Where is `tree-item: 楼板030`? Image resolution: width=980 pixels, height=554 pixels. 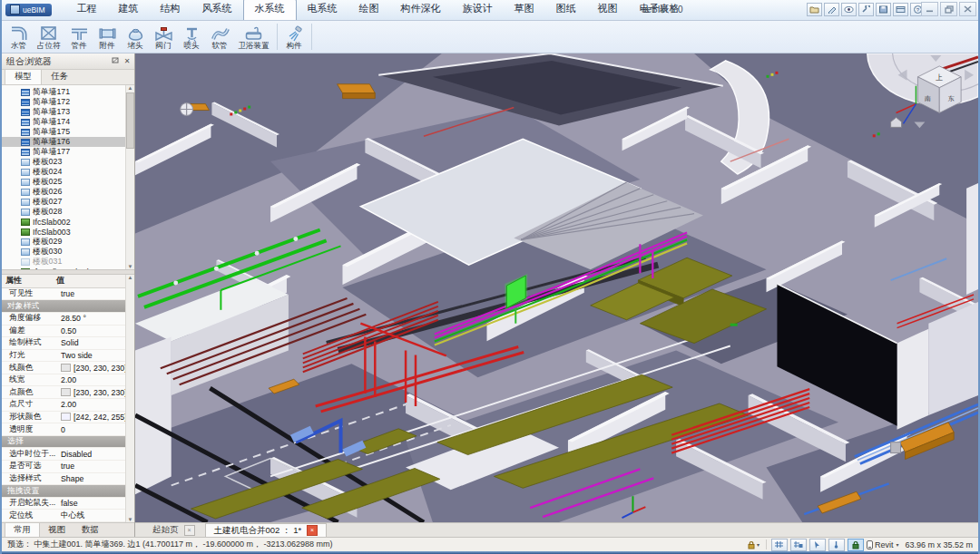
tree-item: 楼板030 is located at coordinates (64, 252).